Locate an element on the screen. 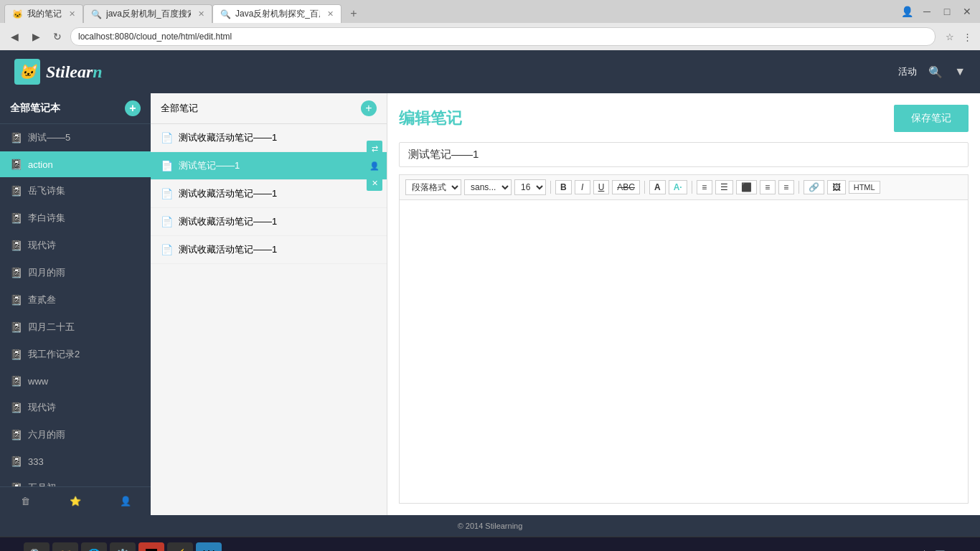  sidebar-item-12: 📓 333 is located at coordinates (75, 461).